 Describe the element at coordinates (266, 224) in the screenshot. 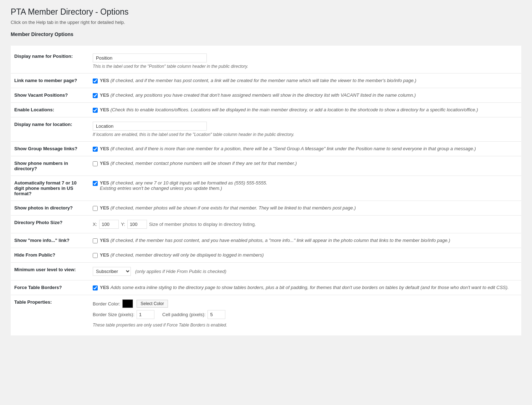

I see `options-row-directory_photo_size: Directory Photo Size?X:Y:Size of member …` at that location.